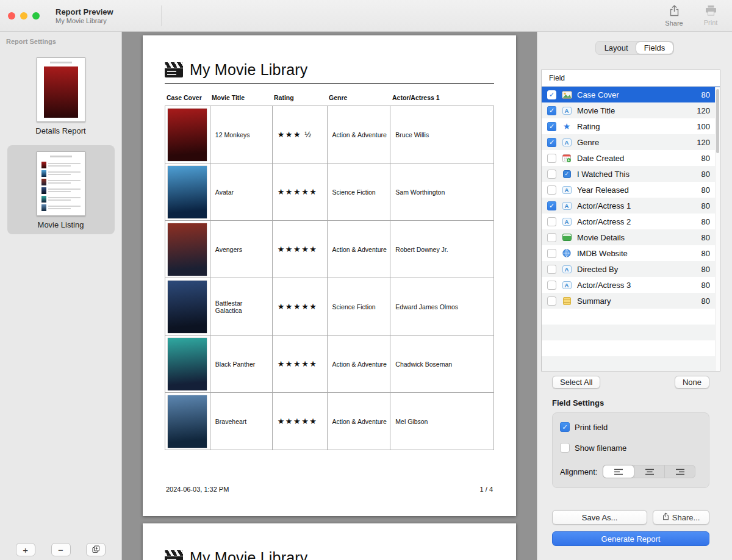  What do you see at coordinates (674, 16) in the screenshot?
I see `share-button: Share` at bounding box center [674, 16].